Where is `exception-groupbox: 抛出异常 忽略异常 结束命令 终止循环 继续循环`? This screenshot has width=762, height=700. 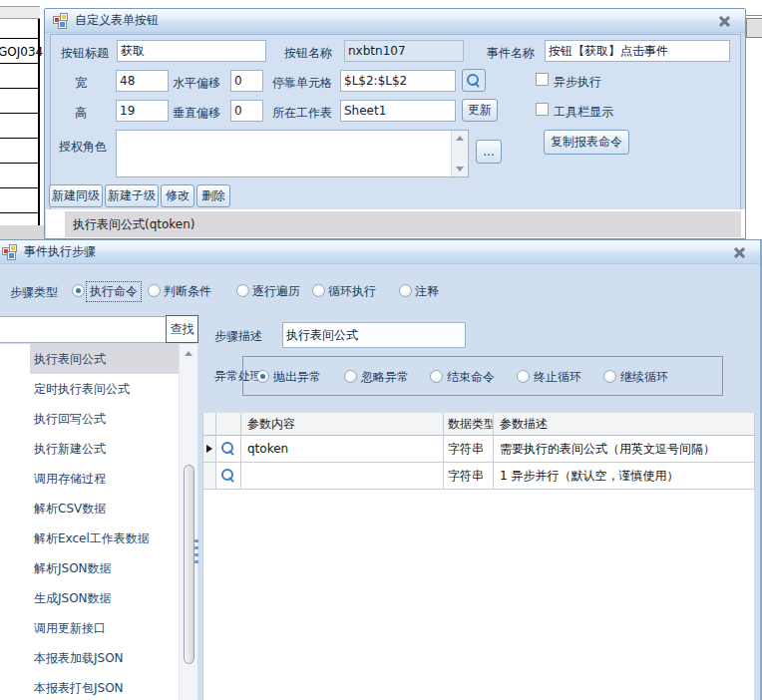
exception-groupbox: 抛出异常 忽略异常 结束命令 终止循环 继续循环 is located at coordinates (483, 376).